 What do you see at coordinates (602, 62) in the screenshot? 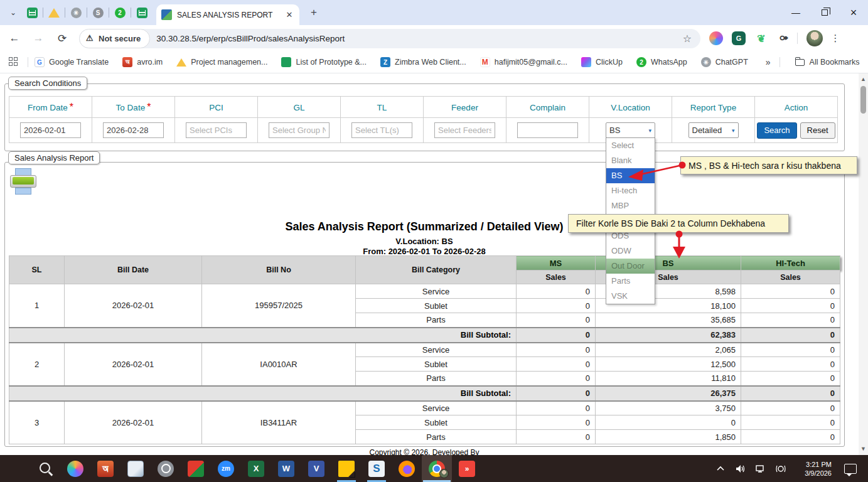
I see `bookmark-item: ClickUp` at bounding box center [602, 62].